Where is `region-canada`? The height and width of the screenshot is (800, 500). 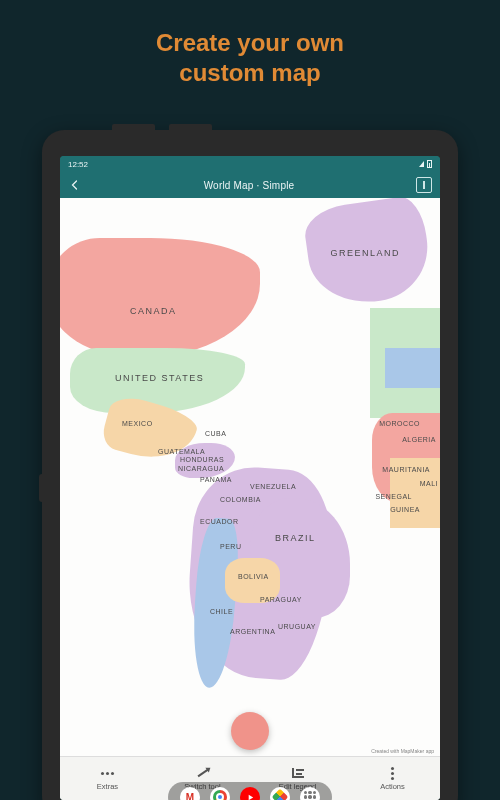 region-canada is located at coordinates (160, 298).